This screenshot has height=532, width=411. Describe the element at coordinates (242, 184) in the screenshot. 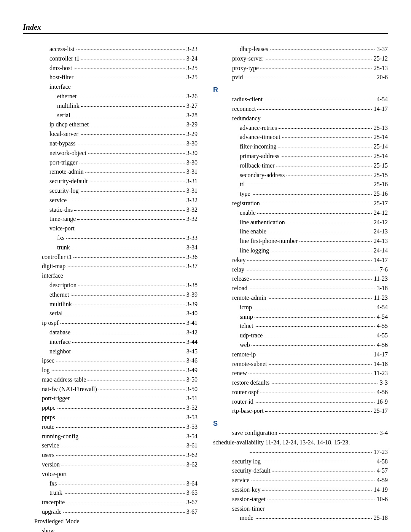

I see `index-entry-label: ttl` at that location.